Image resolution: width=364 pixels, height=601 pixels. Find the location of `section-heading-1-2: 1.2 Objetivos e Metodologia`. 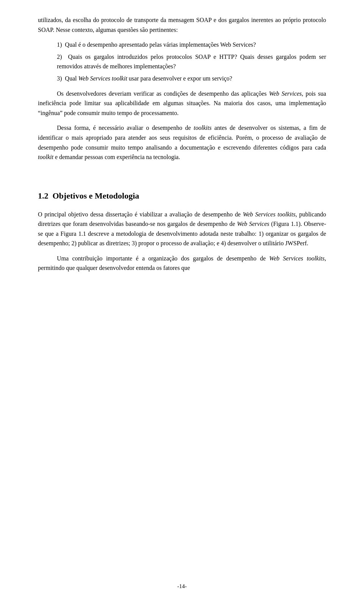

section-heading-1-2: 1.2 Objetivos e Metodologia is located at coordinates (182, 196).